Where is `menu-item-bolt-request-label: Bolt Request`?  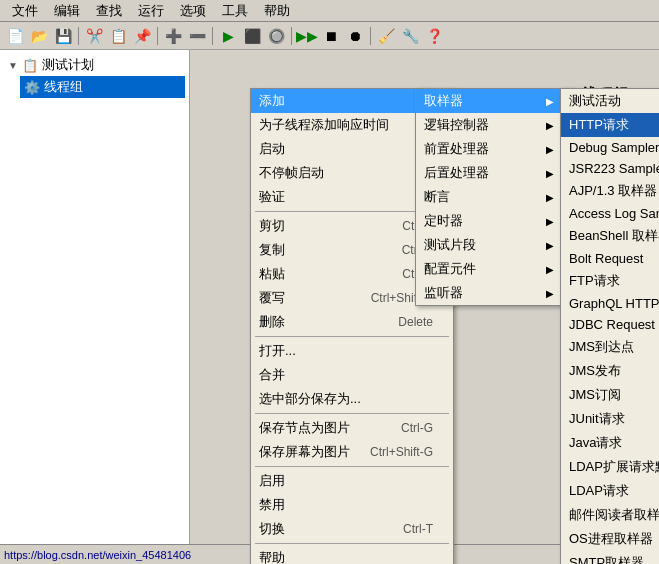
menu-item-bolt-request-label: Bolt Request is located at coordinates (606, 258).